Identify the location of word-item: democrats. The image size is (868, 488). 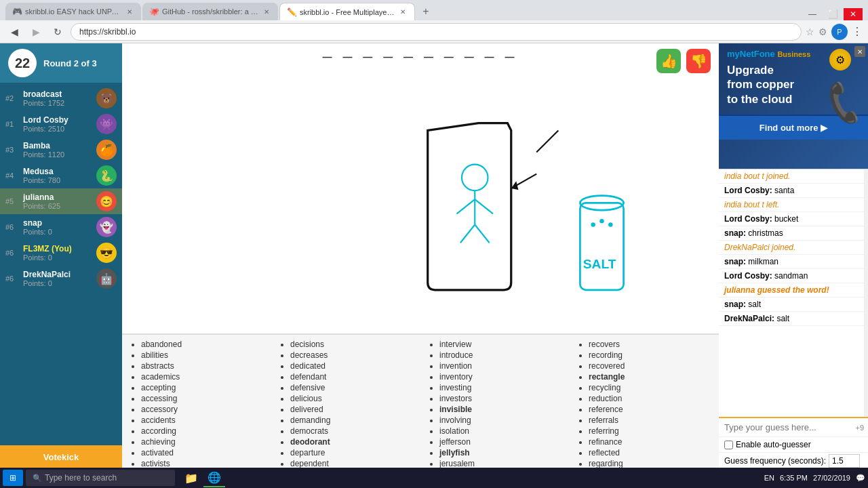
(351, 431).